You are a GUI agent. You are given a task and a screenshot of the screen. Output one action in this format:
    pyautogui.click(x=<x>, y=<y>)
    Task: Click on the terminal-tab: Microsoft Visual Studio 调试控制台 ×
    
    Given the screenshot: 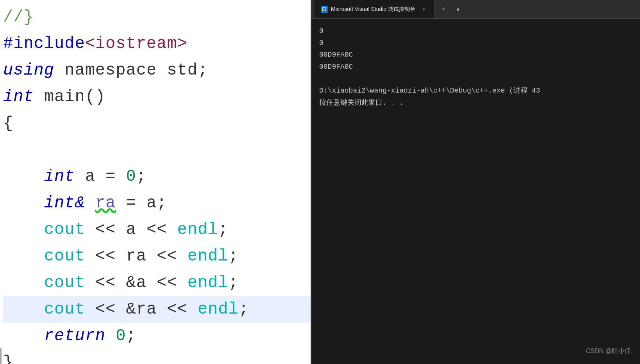 What is the action you would take?
    pyautogui.click(x=374, y=9)
    